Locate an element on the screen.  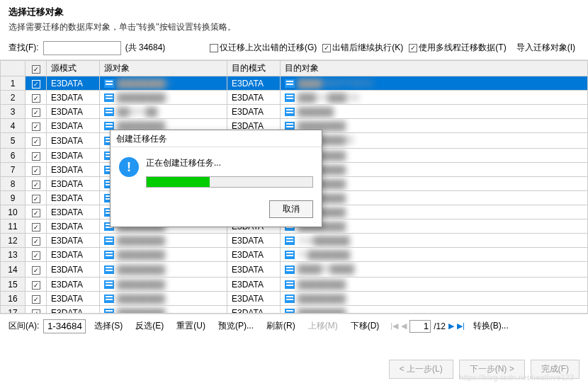
total-pages: /12 is located at coordinates (439, 326).